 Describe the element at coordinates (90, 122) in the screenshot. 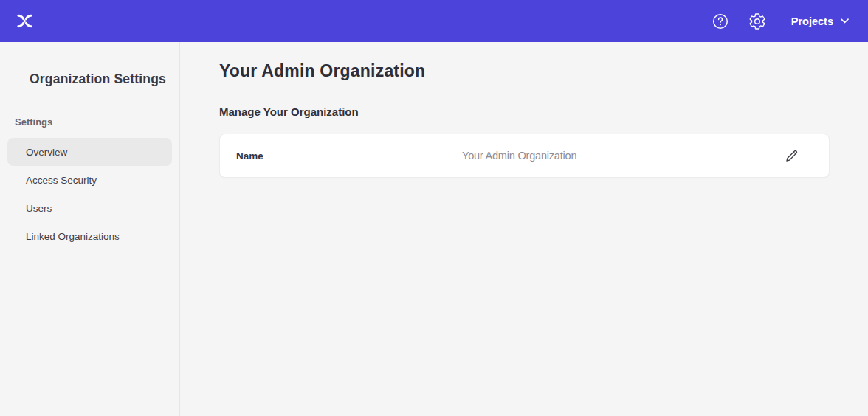

I see `sidebar-section-label: Settings` at that location.